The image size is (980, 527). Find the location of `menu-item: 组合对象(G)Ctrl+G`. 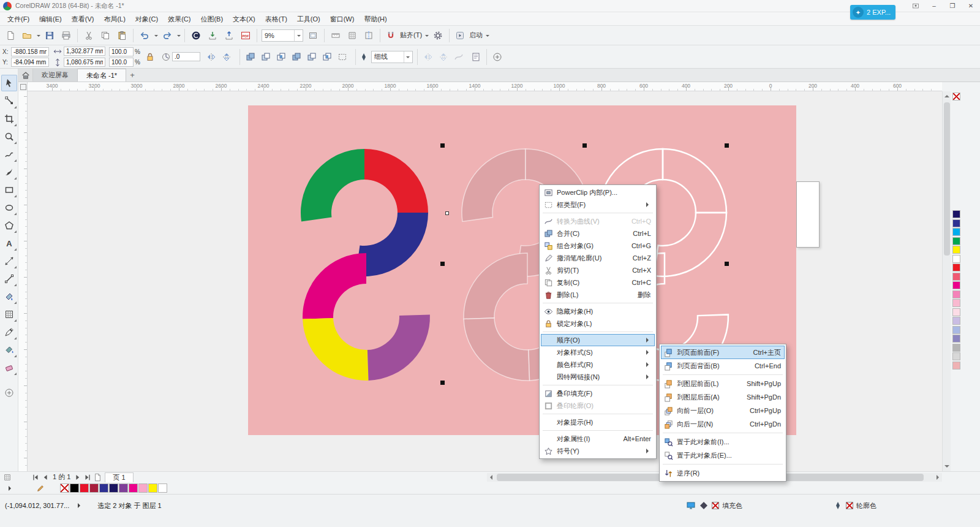

menu-item: 组合对象(G)Ctrl+G is located at coordinates (598, 246).